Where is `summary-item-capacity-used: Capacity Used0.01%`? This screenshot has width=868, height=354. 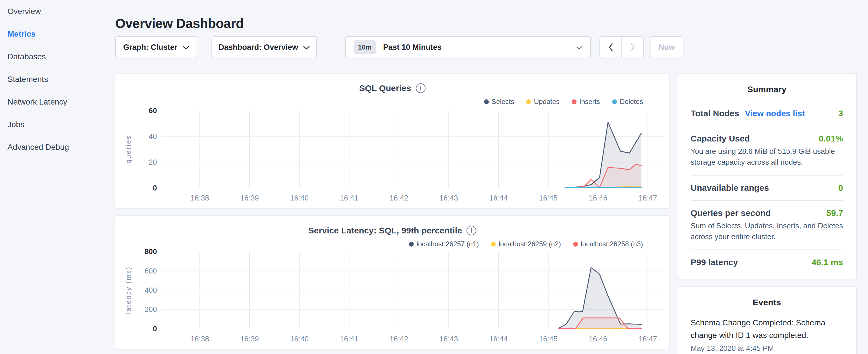
summary-item-capacity-used: Capacity Used0.01% is located at coordinates (767, 139).